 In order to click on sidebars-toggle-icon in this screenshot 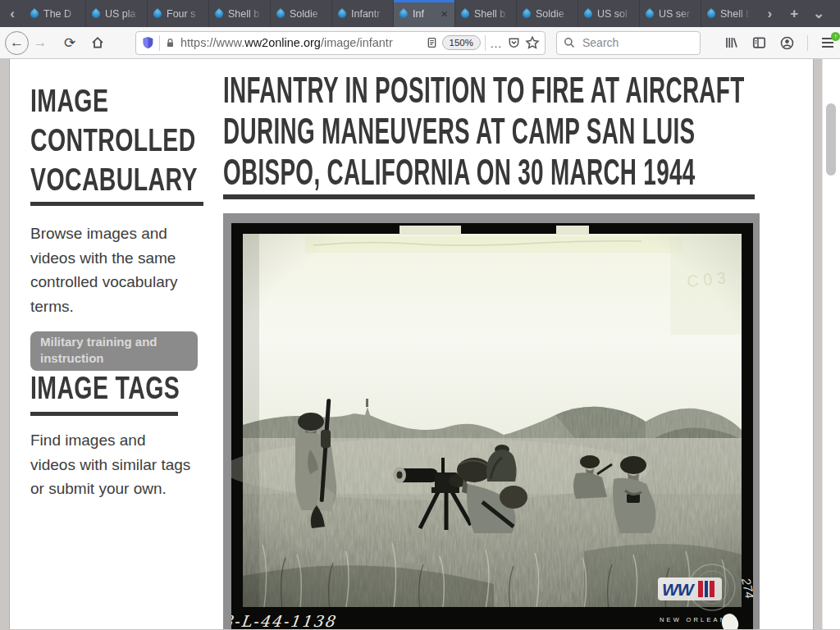, I will do `click(760, 43)`.